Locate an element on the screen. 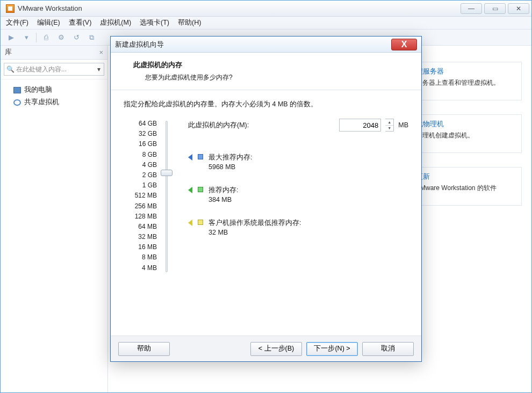  marker-yellow-icon is located at coordinates (190, 223).